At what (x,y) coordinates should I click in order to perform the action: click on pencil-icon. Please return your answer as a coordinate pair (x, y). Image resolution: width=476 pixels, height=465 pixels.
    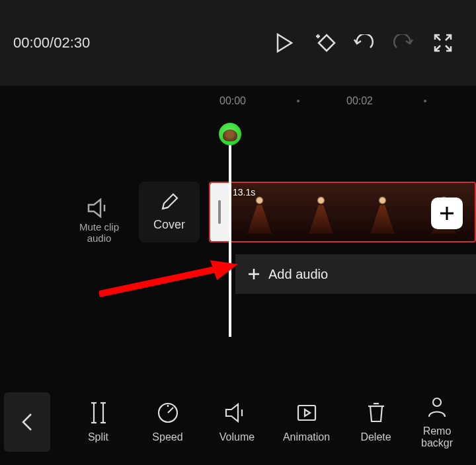
    Looking at the image, I should click on (169, 202).